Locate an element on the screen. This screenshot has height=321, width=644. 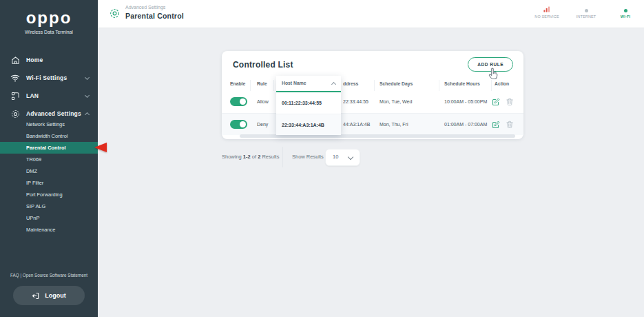
schedule-hours-cell: 01:00AM - 07:00AM is located at coordinates (466, 125).